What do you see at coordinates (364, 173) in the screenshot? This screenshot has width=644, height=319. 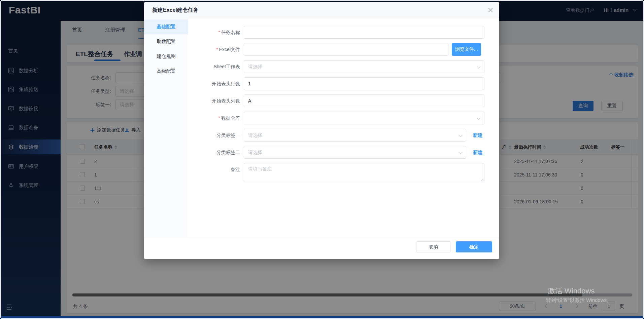 I see `remark-textarea` at bounding box center [364, 173].